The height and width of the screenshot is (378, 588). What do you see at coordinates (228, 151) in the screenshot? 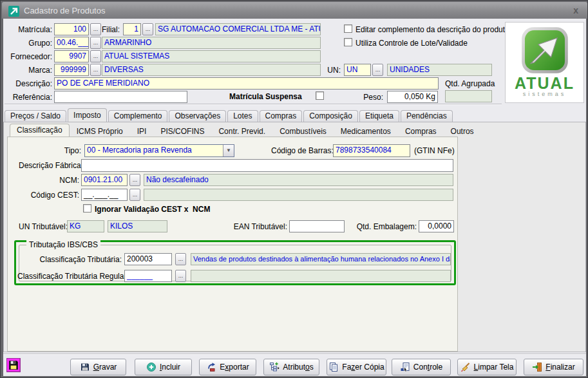
I see `dropdown-caret-icon: ▼` at bounding box center [228, 151].